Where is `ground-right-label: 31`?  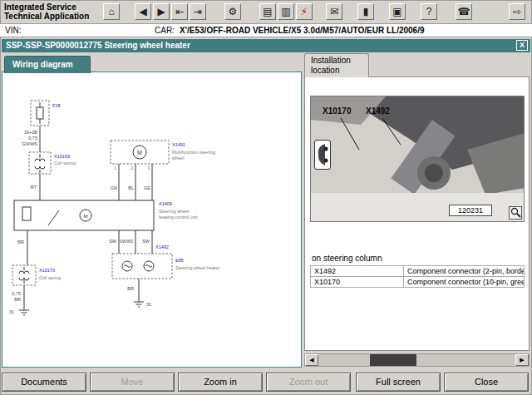
ground-right-label: 31 is located at coordinates (149, 304).